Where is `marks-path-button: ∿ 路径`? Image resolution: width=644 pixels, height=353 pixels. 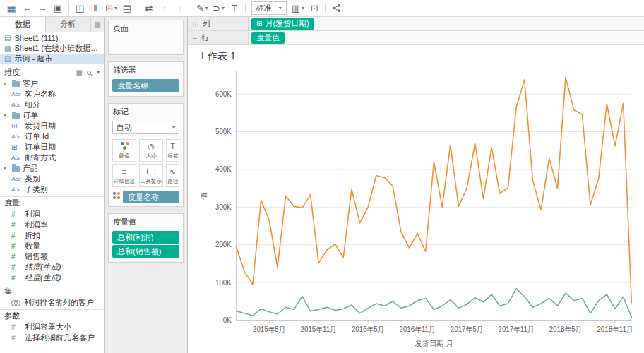 marks-path-button: ∿ 路径 is located at coordinates (172, 176).